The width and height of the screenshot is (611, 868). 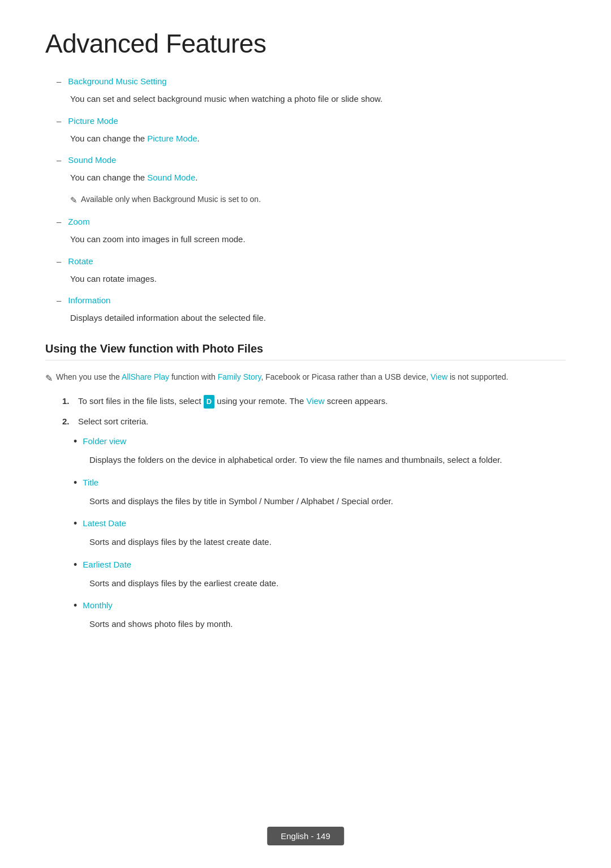 What do you see at coordinates (91, 483) in the screenshot?
I see `link-title: Title` at bounding box center [91, 483].